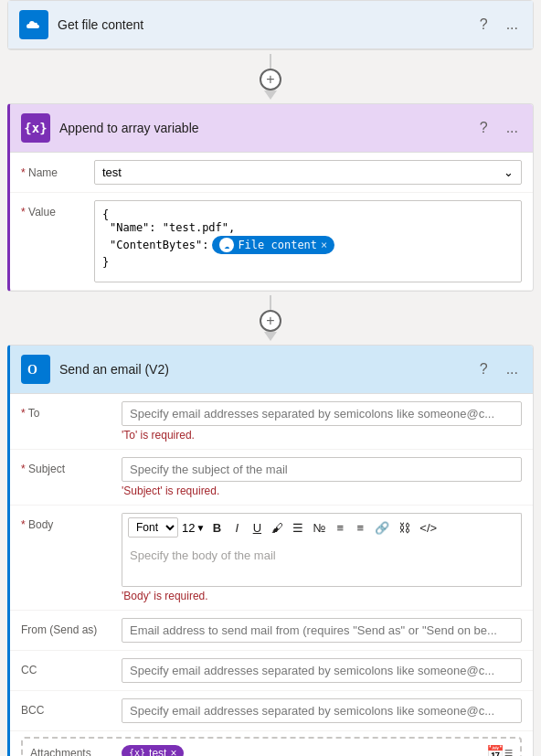 The image size is (541, 756). What do you see at coordinates (137, 751) in the screenshot?
I see `attachment-chip-icon: {x}` at bounding box center [137, 751].